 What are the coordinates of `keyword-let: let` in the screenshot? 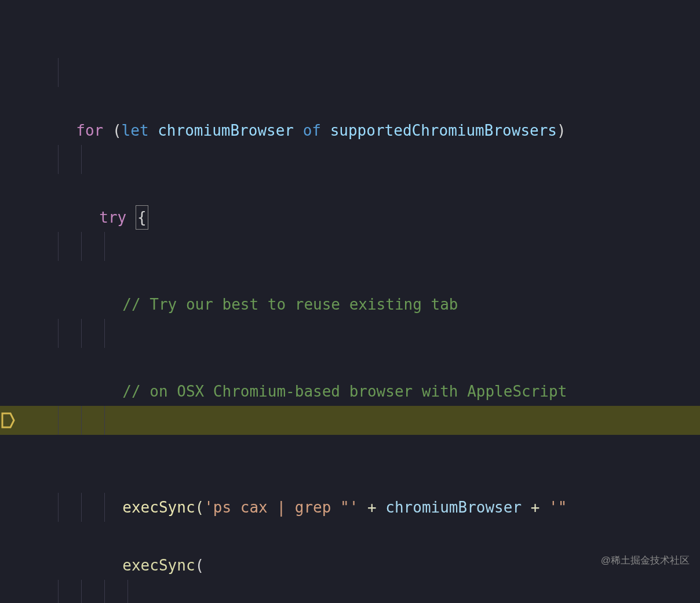 It's located at (136, 130).